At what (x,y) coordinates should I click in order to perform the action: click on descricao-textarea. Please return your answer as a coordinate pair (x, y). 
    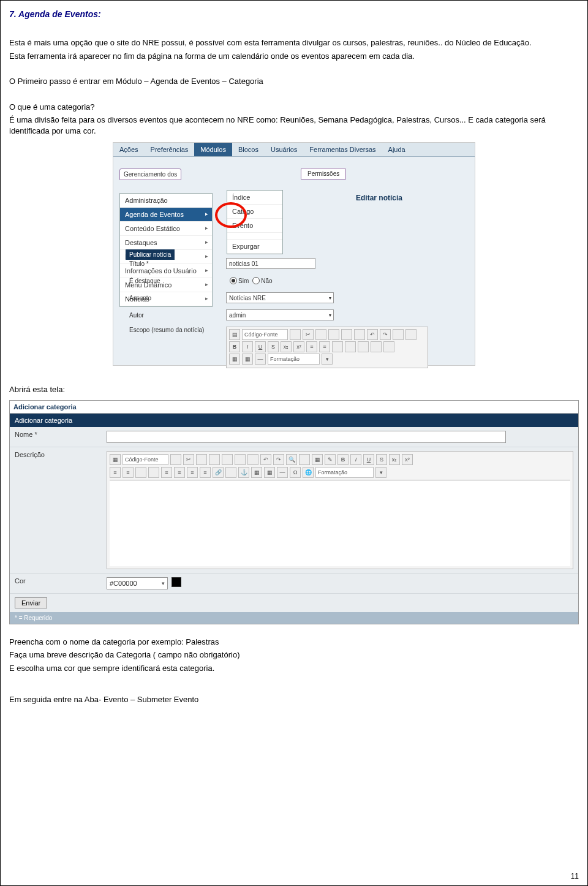
    Looking at the image, I should click on (340, 523).